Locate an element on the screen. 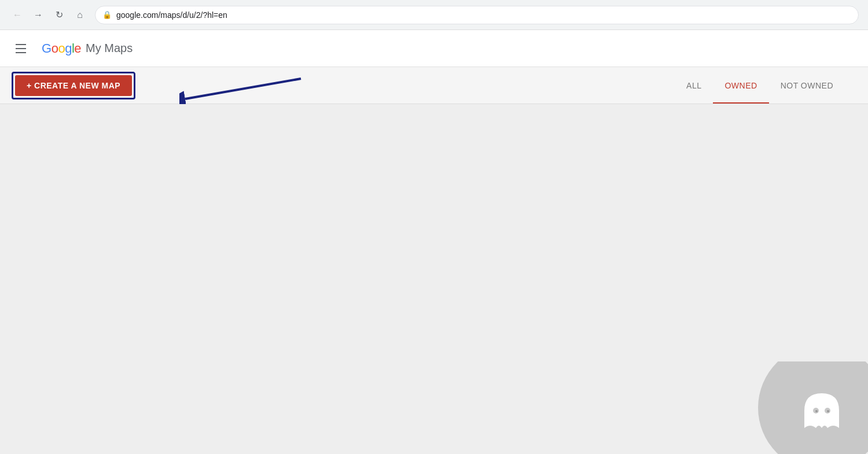 This screenshot has height=454, width=868. nav-buttons: ← → ↻ ⌂ is located at coordinates (49, 15).